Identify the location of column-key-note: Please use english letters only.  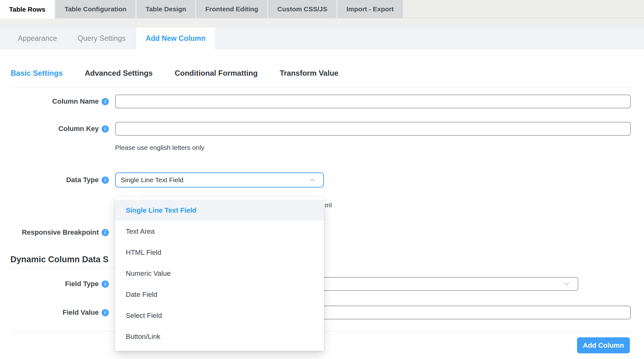
(380, 148).